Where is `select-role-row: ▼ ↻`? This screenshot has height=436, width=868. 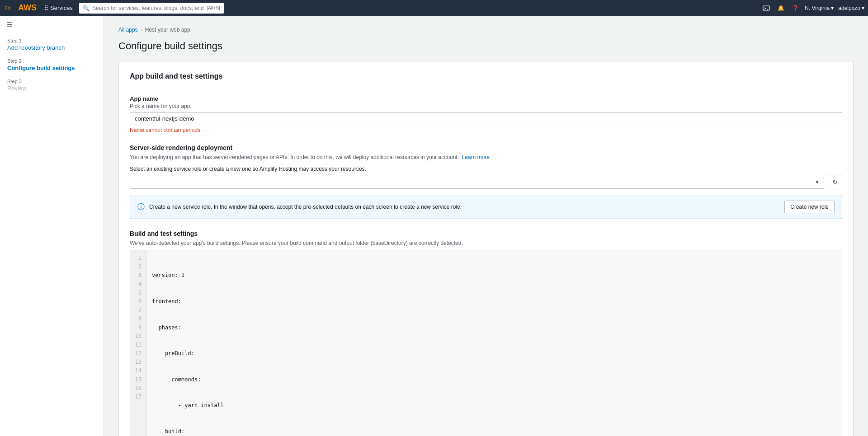 select-role-row: ▼ ↻ is located at coordinates (486, 182).